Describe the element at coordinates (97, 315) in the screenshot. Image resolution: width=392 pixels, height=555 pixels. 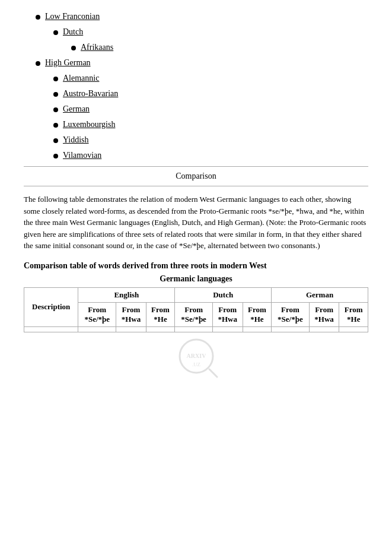
I see `en-se-header: From*Se/*þe` at that location.